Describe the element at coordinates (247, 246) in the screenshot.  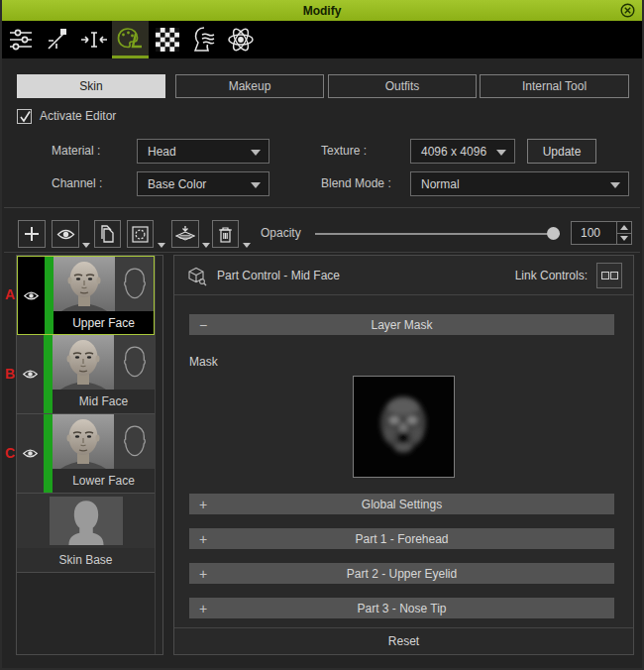
I see `delete-dropdown-caret` at that location.